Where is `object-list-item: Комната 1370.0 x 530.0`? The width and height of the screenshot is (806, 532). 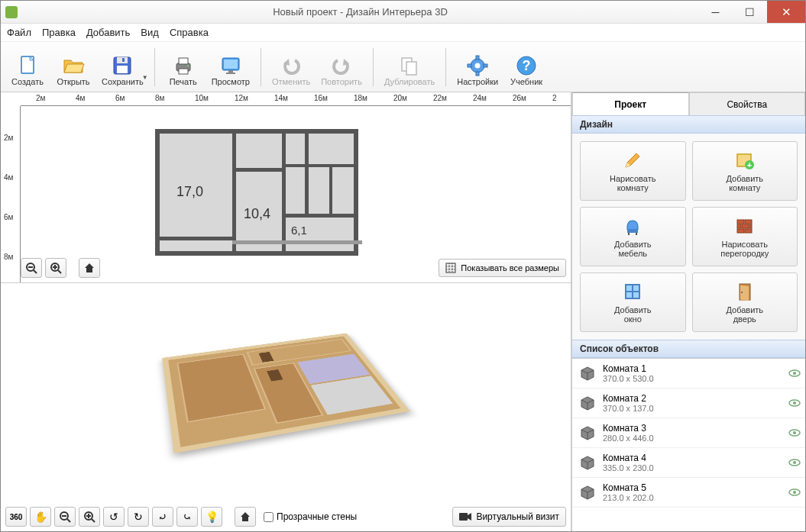
object-list-item: Комната 1370.0 x 530.0 is located at coordinates (689, 374).